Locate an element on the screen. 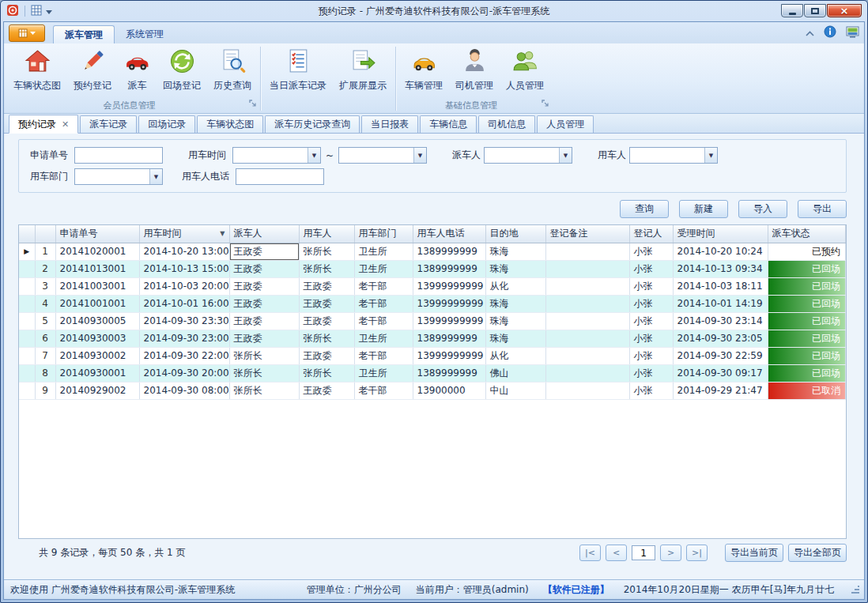 The image size is (868, 603). cell-accept-time: 2014-10-13 09:34 is located at coordinates (720, 269).